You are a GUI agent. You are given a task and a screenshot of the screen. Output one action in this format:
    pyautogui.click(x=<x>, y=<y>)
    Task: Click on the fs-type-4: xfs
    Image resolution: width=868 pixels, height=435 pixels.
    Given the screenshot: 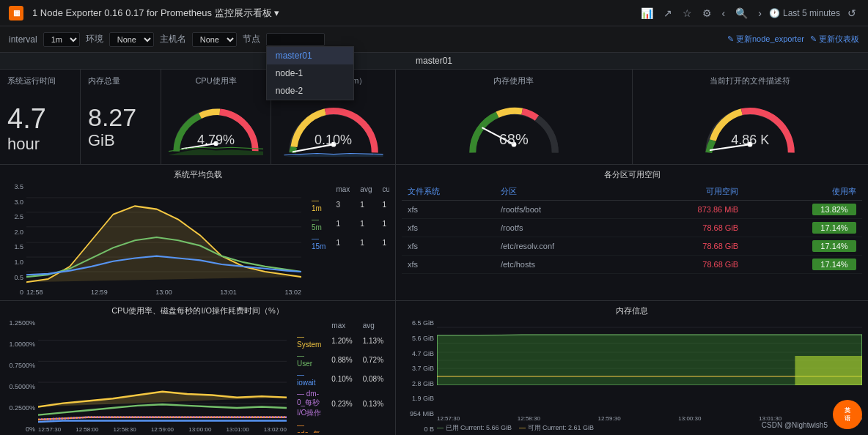 What is the action you would take?
    pyautogui.click(x=449, y=265)
    